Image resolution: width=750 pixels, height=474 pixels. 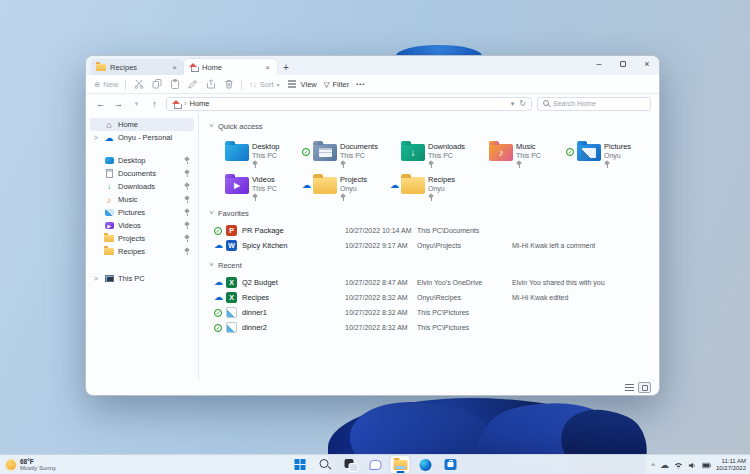 What do you see at coordinates (97, 84) in the screenshot?
I see `plus-circle-icon: ⊕` at bounding box center [97, 84].